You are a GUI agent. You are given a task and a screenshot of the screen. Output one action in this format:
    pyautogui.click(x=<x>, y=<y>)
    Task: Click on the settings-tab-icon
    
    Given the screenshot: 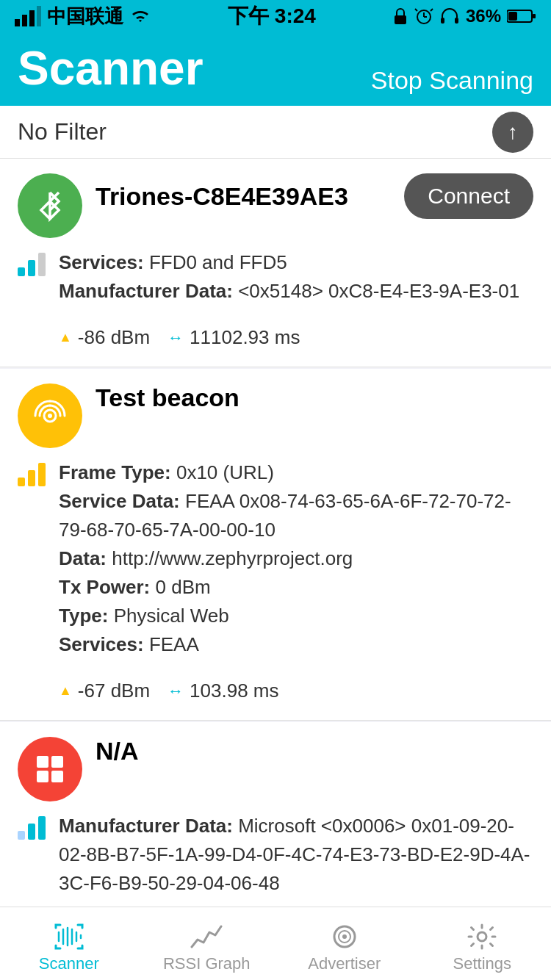 What is the action you would take?
    pyautogui.click(x=482, y=937)
    